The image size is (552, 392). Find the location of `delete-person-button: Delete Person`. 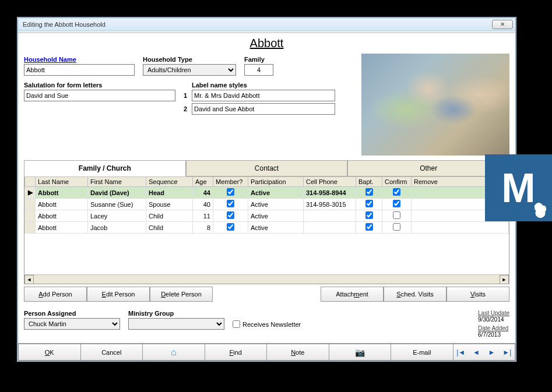

delete-person-button: Delete Person is located at coordinates (181, 294).